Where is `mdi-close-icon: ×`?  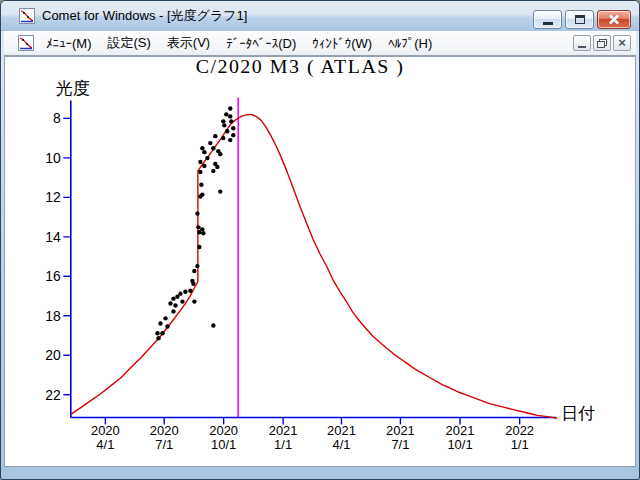
mdi-close-icon: × is located at coordinates (622, 42).